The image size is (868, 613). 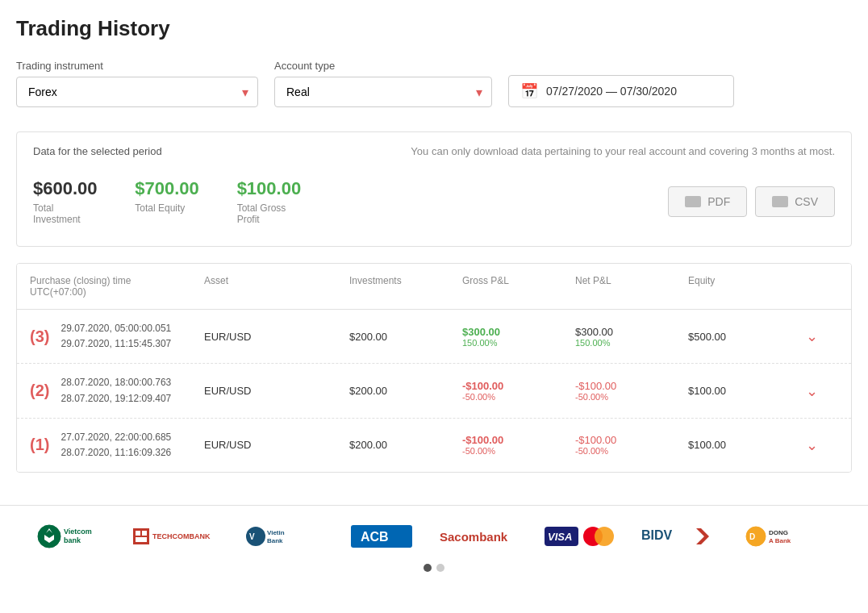 What do you see at coordinates (509, 451) in the screenshot?
I see `gross-percent-3: -50.00%` at bounding box center [509, 451].